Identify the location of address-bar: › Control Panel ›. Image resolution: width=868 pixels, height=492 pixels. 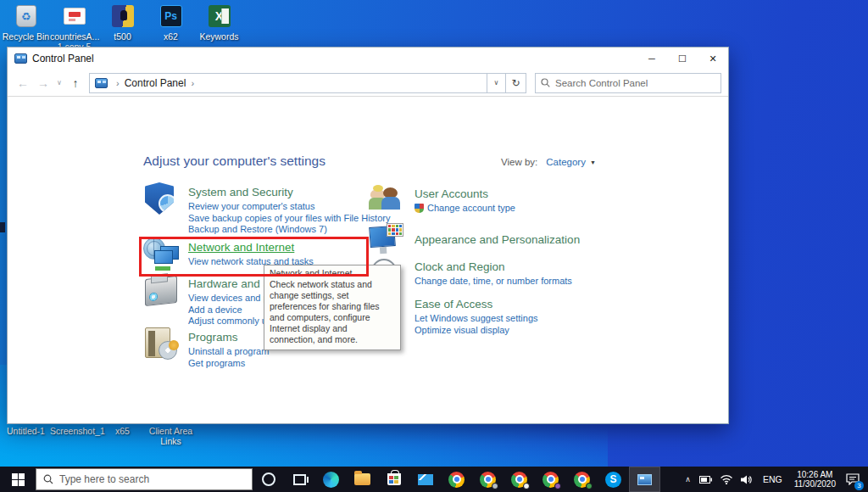
(288, 83).